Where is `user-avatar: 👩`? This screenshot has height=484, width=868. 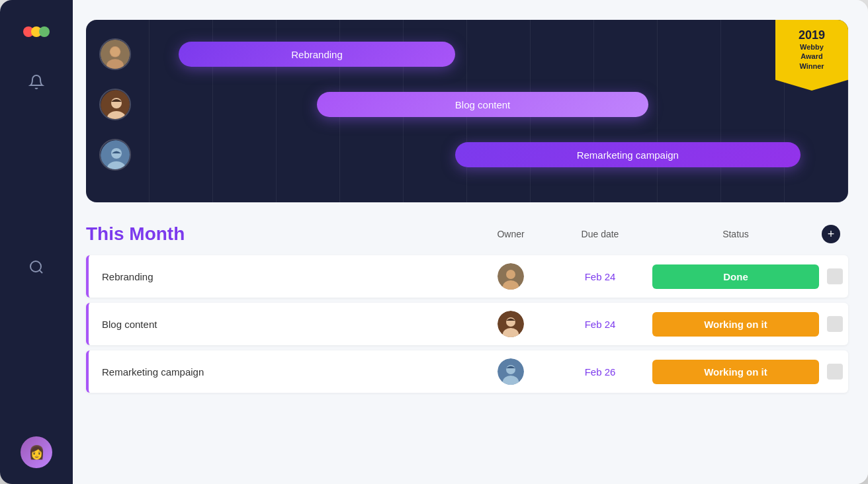 user-avatar: 👩 is located at coordinates (36, 452).